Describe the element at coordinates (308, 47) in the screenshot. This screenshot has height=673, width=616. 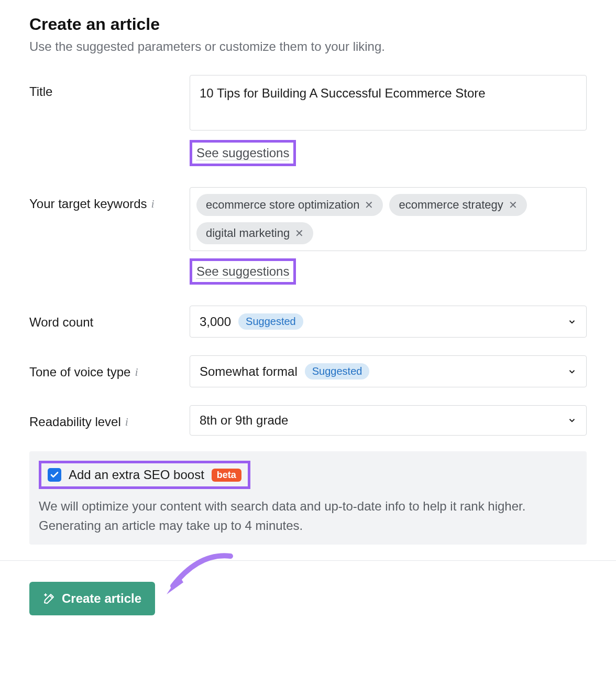
I see `page-subtitle: Use the suggested parameters or customiz…` at that location.